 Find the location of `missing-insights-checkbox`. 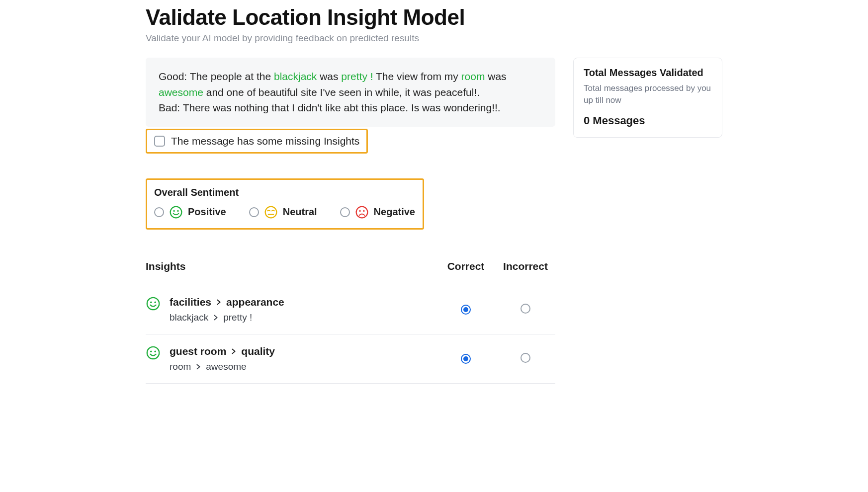

missing-insights-checkbox is located at coordinates (160, 141).